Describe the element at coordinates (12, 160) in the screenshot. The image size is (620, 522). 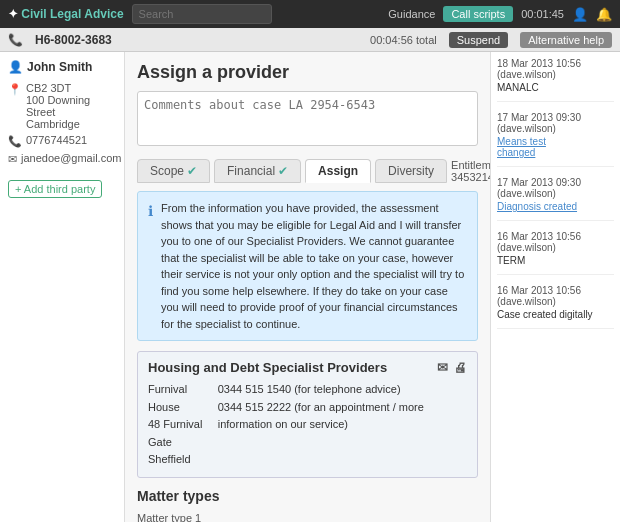
I see `email-icon: ✉` at that location.